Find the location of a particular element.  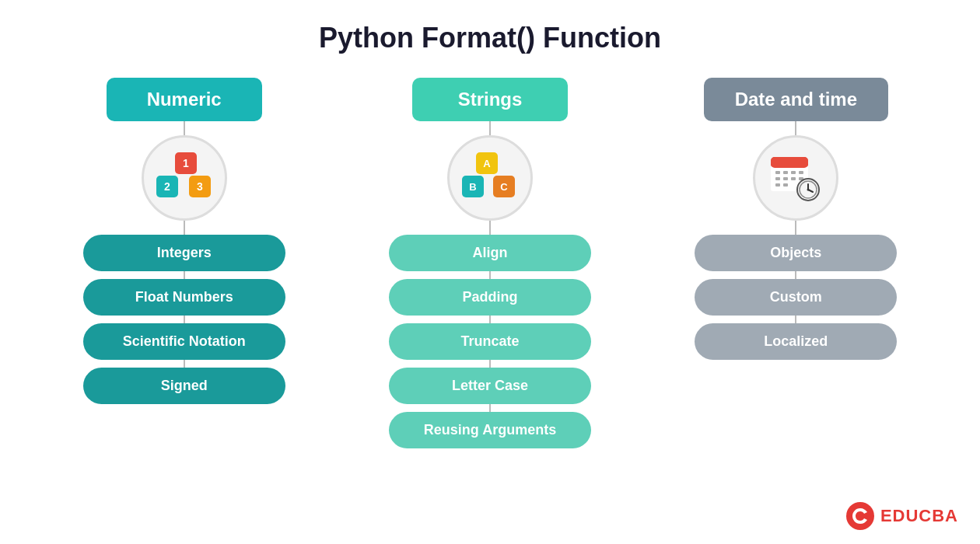

item-integers-wrap: Integers is located at coordinates (184, 256).